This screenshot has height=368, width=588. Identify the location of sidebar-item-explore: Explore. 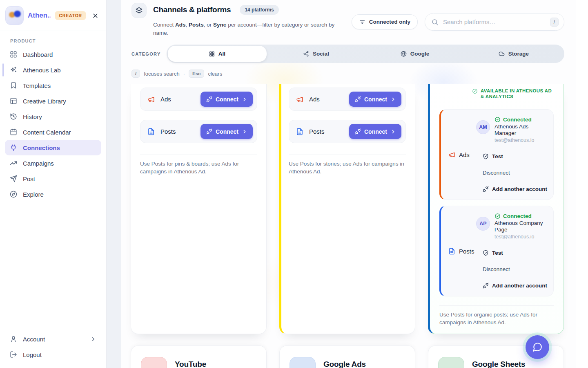
(53, 194).